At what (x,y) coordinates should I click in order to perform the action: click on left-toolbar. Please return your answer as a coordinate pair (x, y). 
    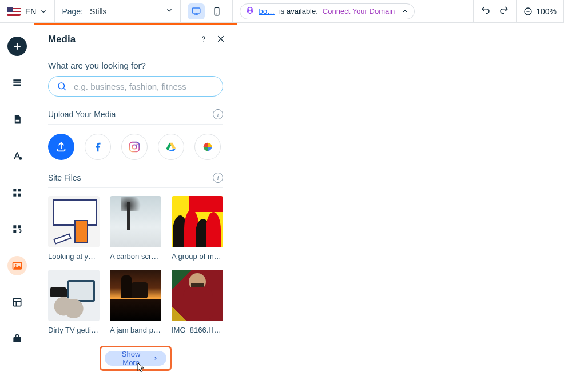
    Looking at the image, I should click on (17, 207).